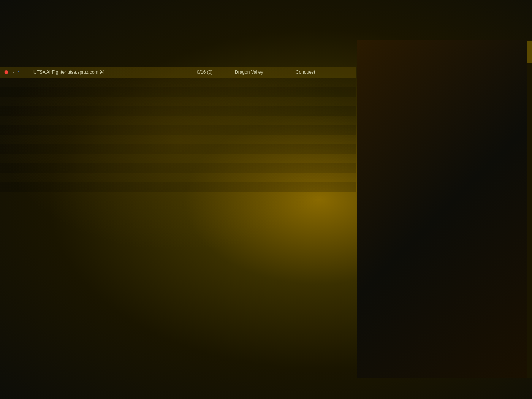 This screenshot has height=399, width=532. Describe the element at coordinates (20, 72) in the screenshot. I see `shield-icon: 🛡` at that location.